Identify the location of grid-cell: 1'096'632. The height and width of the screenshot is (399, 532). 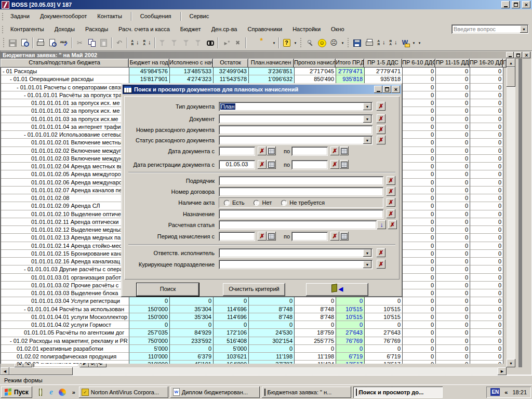
(272, 79).